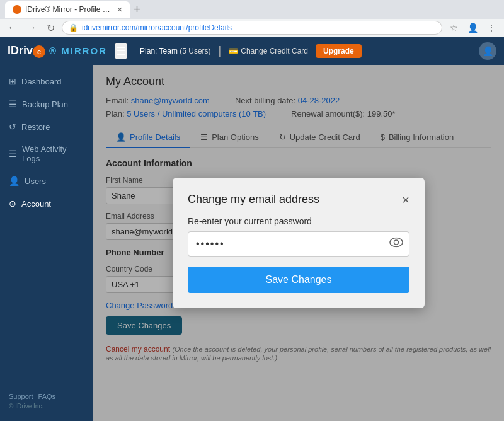 This screenshot has height=421, width=504. Describe the element at coordinates (13, 104) in the screenshot. I see `backup-plan-icon: ☰` at that location.